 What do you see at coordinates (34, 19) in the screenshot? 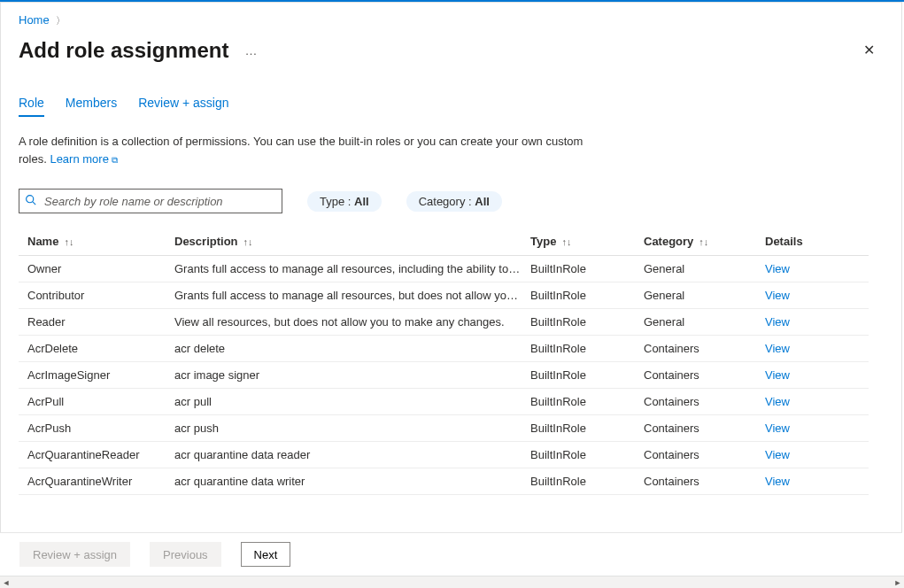
I see `breadcrumb-home: Home` at bounding box center [34, 19].